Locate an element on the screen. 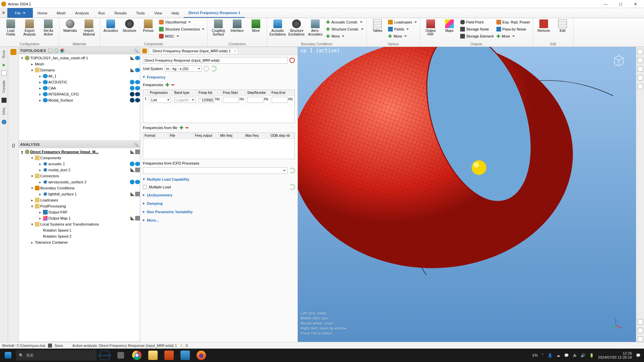 This screenshot has height=362, width=644. tray-volume-icon: 🔊 is located at coordinates (583, 355).